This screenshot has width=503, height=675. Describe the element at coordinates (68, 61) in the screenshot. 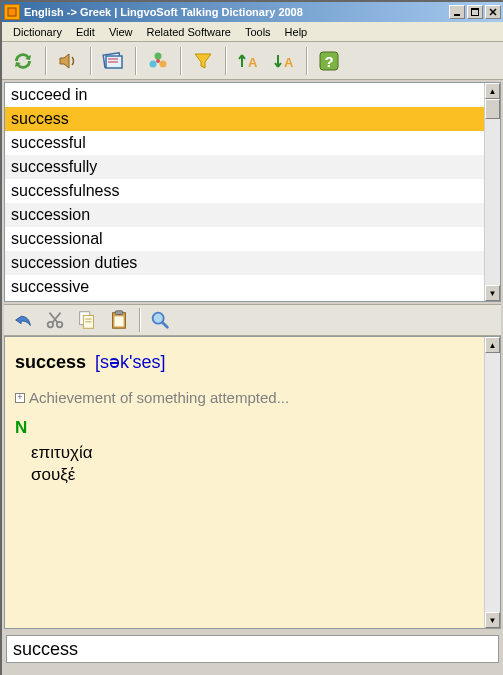

I see `speak-button` at that location.